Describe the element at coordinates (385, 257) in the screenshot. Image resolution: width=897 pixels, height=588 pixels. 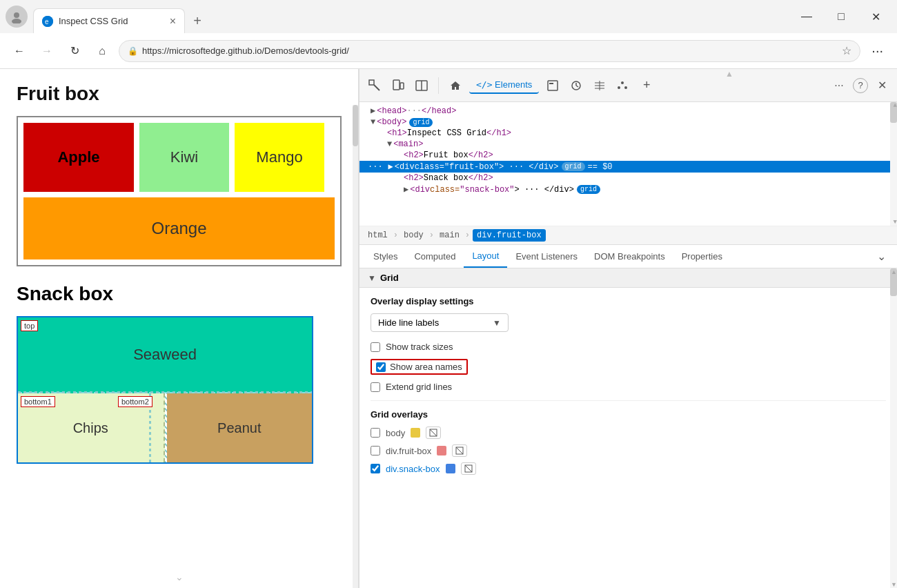
I see `tab-styles: Styles` at that location.